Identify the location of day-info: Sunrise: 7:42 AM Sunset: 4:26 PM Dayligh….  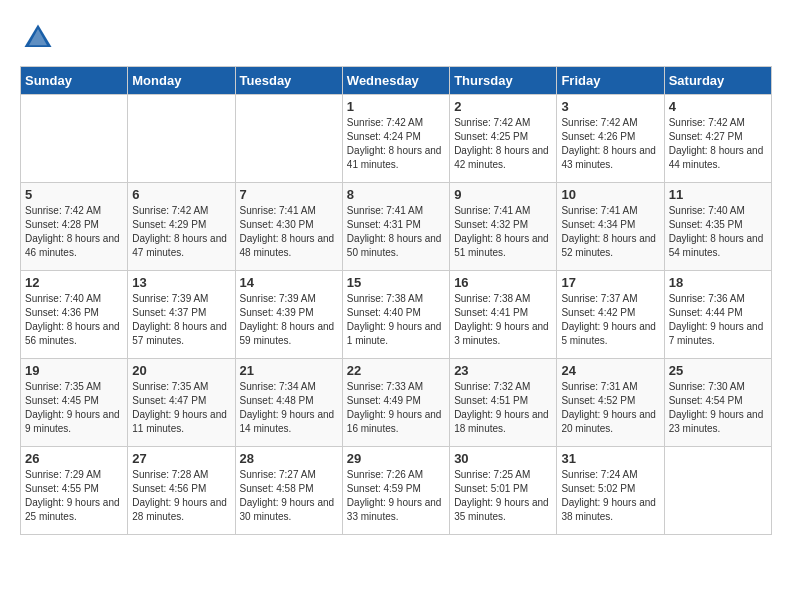
(610, 144).